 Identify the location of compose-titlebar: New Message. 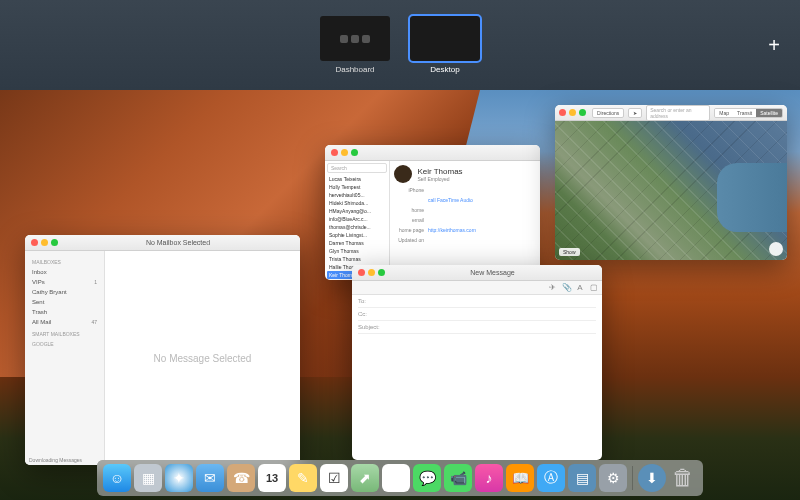
(477, 273).